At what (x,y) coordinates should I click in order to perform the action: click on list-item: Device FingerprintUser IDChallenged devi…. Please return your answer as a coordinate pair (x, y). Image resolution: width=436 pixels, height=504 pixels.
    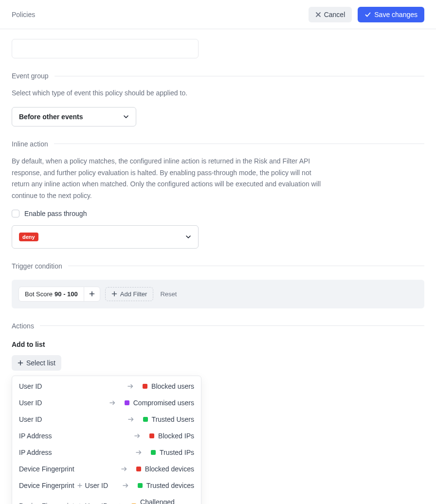
    Looking at the image, I should click on (107, 499).